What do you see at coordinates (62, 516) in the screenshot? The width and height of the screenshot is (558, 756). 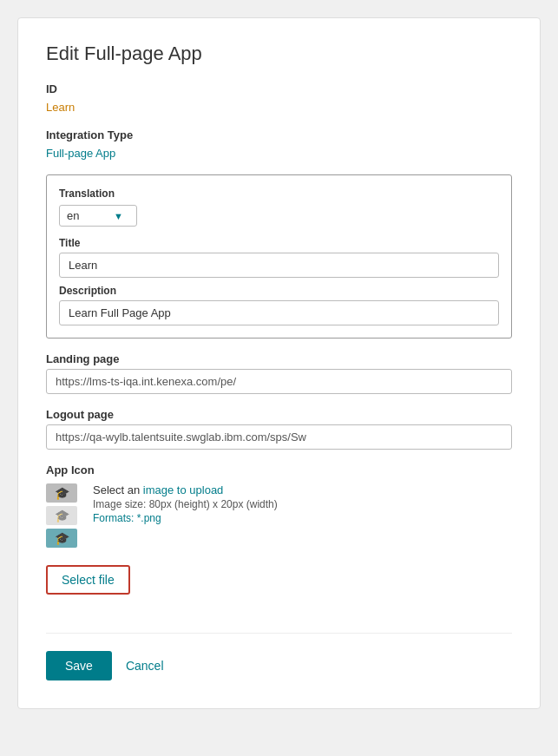 I see `icon-item-2: 🎓` at bounding box center [62, 516].